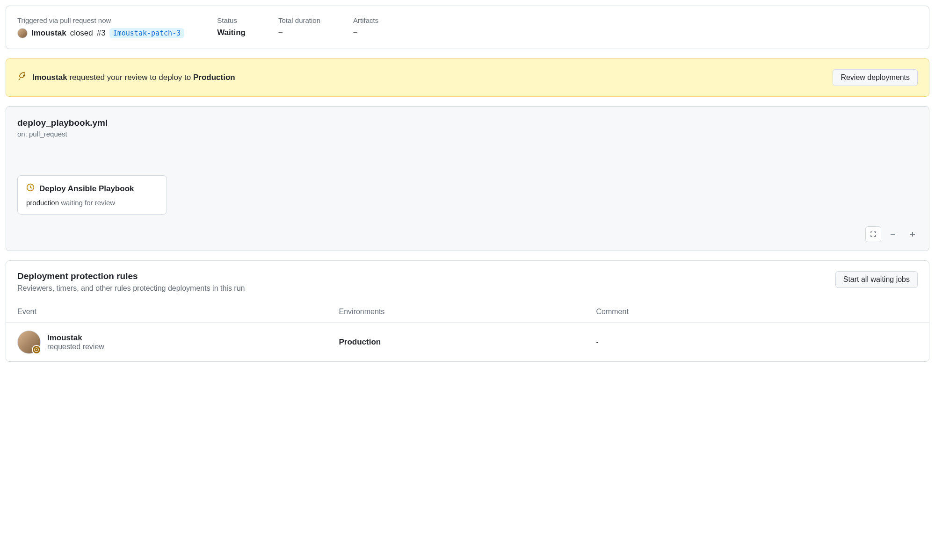 This screenshot has width=935, height=560. I want to click on workflow-on-row: on: pull_request, so click(468, 134).